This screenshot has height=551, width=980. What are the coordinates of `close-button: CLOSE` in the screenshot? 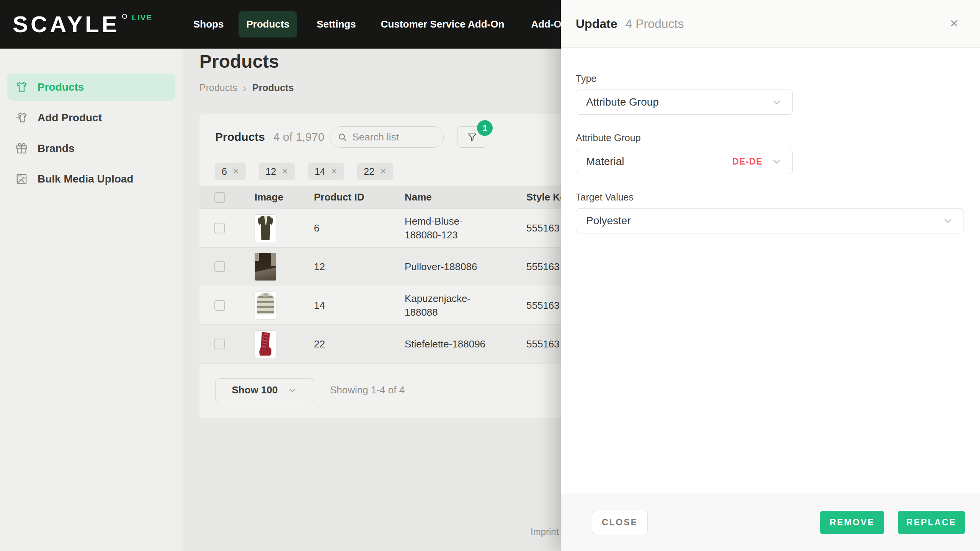 It's located at (620, 523).